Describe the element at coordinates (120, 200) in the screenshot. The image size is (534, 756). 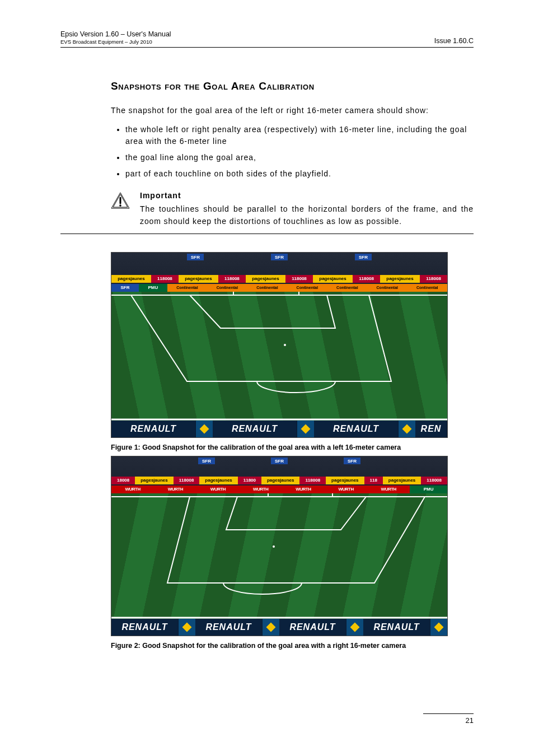
I see `warning-icon` at that location.